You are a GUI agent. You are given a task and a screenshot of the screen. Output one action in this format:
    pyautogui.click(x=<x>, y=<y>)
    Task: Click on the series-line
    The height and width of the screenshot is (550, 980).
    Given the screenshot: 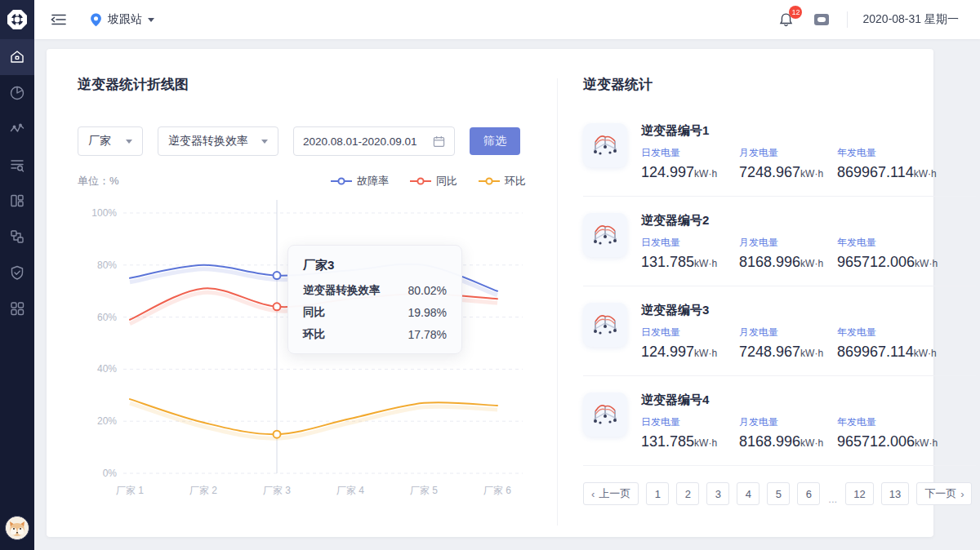 What is the action you would take?
    pyautogui.click(x=314, y=416)
    